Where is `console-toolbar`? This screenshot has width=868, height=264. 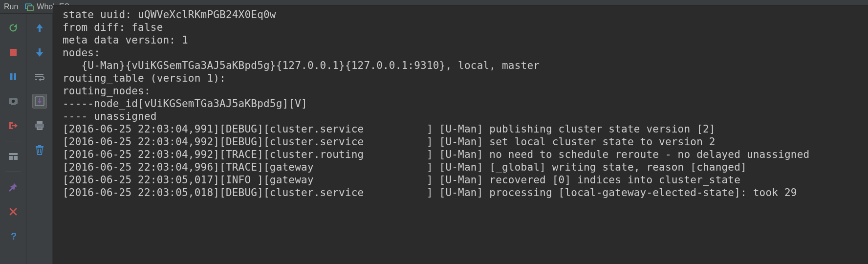 console-toolbar is located at coordinates (40, 139).